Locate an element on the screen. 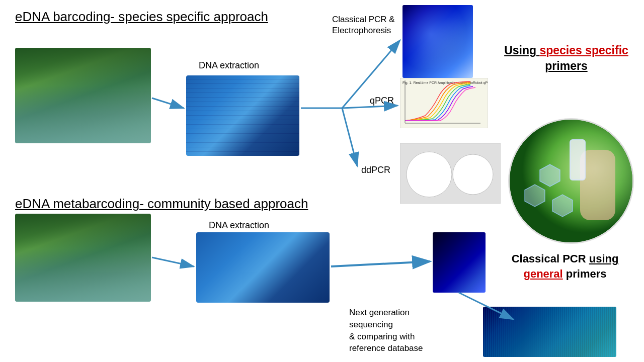 This screenshot has height=362, width=644. heading-metabarcoding: eDNA metabarcoding- community based appr… is located at coordinates (162, 204).